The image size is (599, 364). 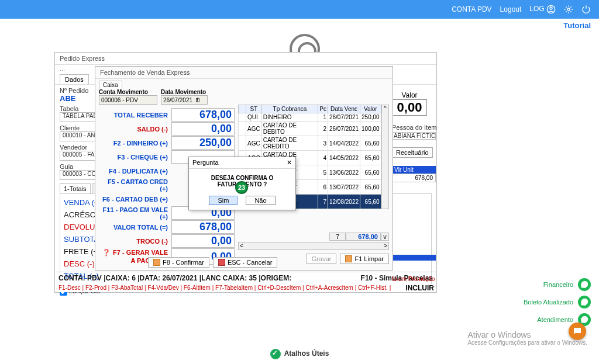 What do you see at coordinates (133, 241) in the screenshot?
I see `troco-label: TROCO (-)` at bounding box center [133, 241].